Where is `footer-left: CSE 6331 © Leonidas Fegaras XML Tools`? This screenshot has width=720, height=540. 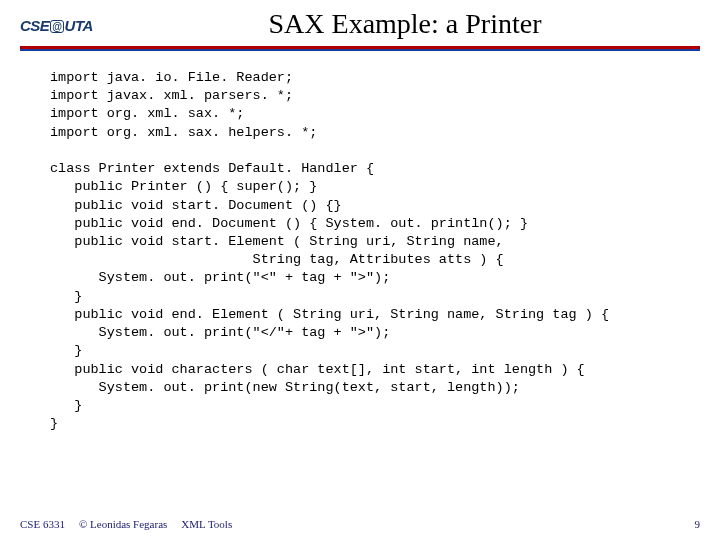
footer-left: CSE 6331 © Leonidas Fegaras XML Tools is located at coordinates (126, 524).